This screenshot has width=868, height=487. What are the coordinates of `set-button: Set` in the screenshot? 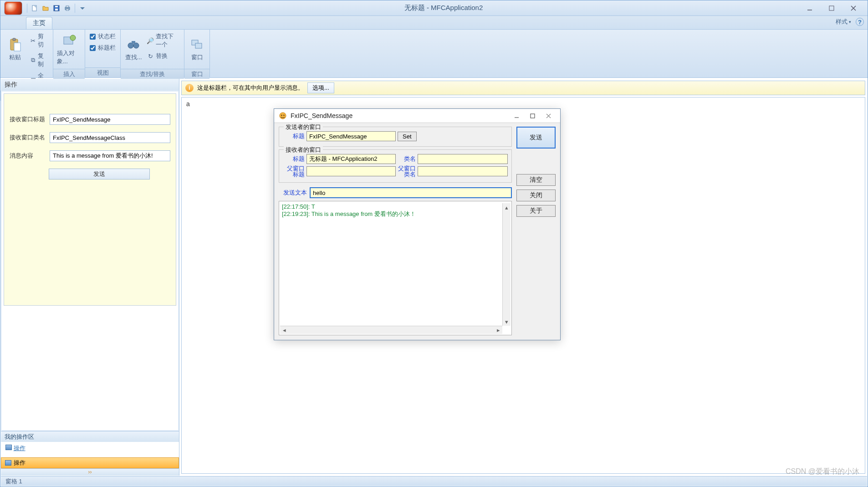 It's located at (407, 137).